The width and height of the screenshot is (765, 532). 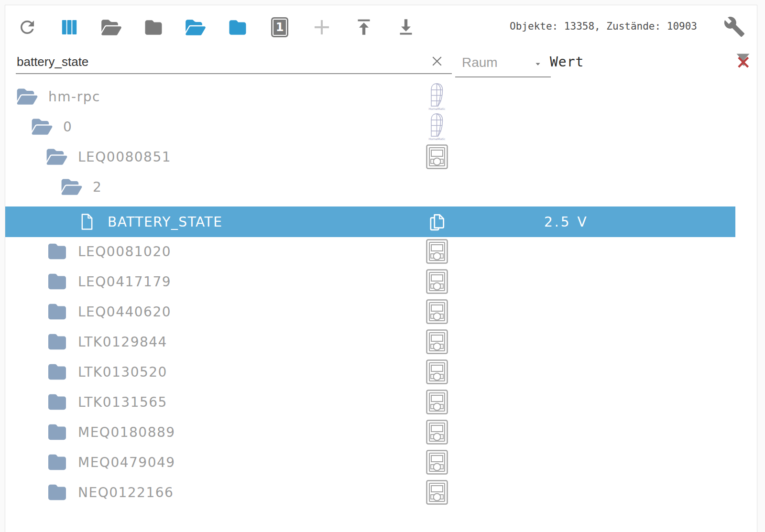 I want to click on columns-icon, so click(x=69, y=27).